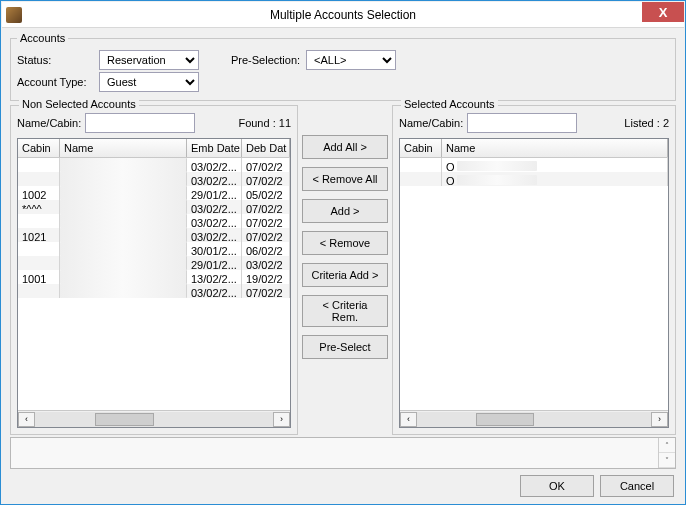 This screenshot has width=686, height=505. I want to click on right-hscroll: ‹ ›, so click(534, 418).